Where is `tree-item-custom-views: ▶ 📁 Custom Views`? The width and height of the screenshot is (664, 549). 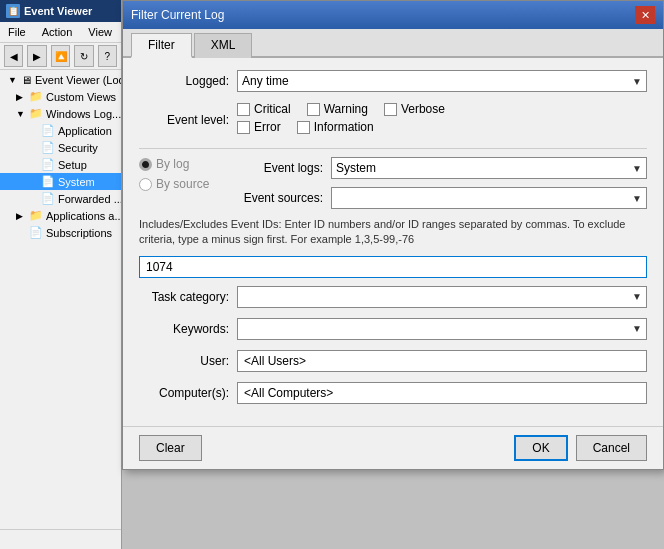
tree-item-custom-views: ▶ 📁 Custom Views is located at coordinates (60, 96).